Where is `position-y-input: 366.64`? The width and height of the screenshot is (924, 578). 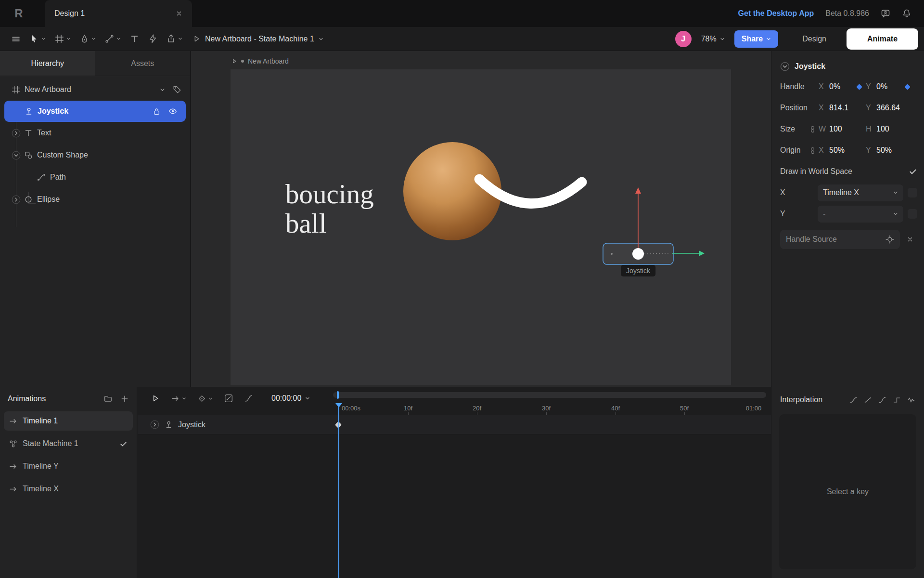 position-y-input: 366.64 is located at coordinates (891, 108).